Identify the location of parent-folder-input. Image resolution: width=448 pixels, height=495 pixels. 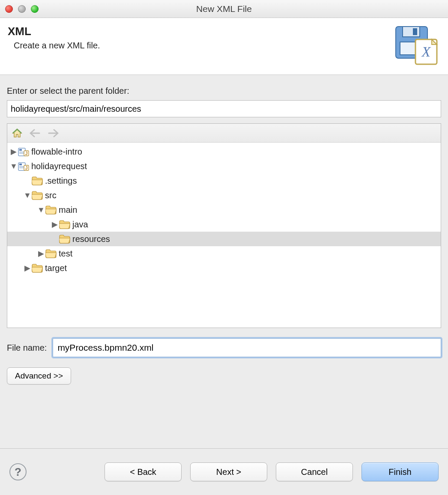
(224, 109).